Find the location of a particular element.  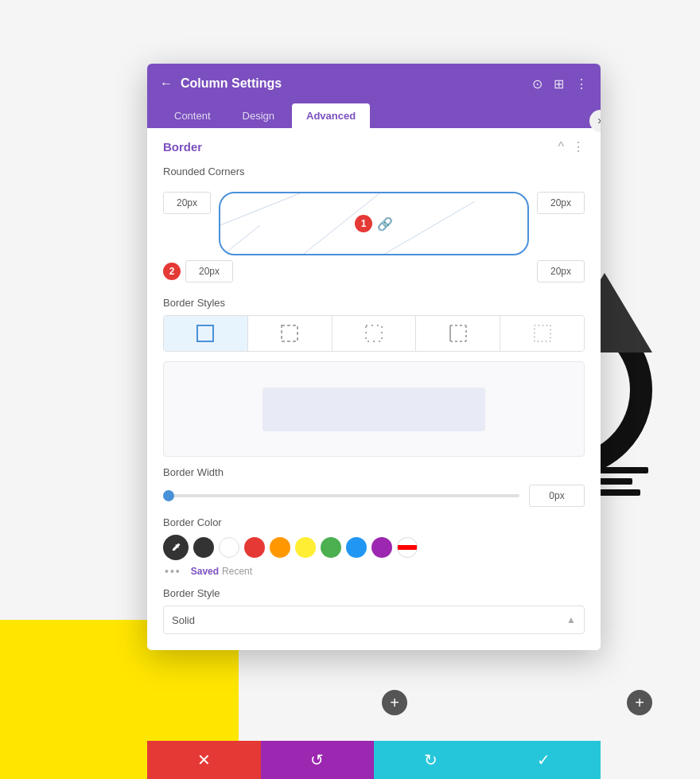

color-swatch-purple is located at coordinates (382, 547).